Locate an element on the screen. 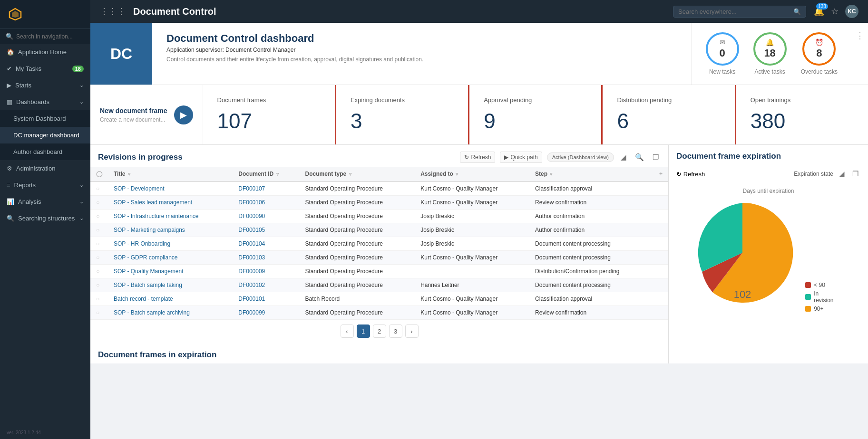 The image size is (868, 439). sidebar-item-label: Reports is located at coordinates (25, 185).